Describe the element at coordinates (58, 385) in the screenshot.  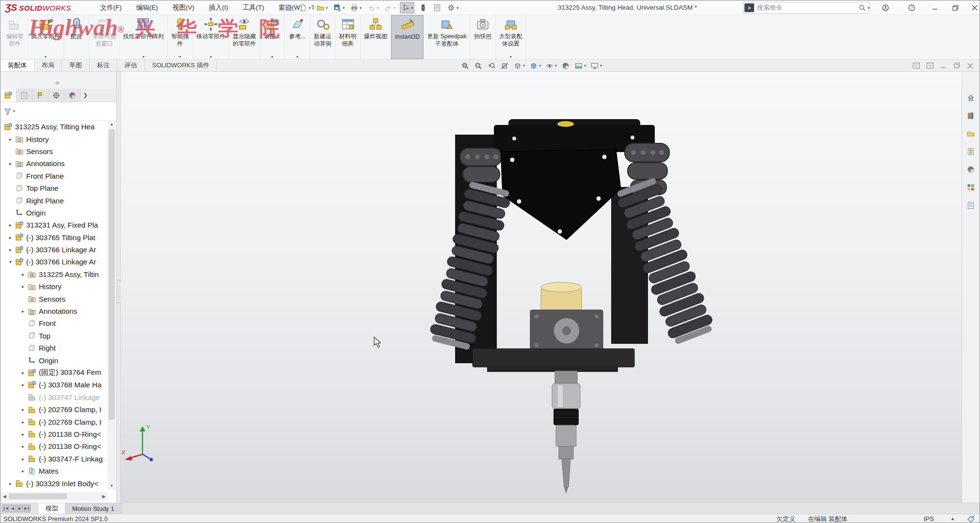
I see `tree-item: ▸(-) 303768 Male Ha` at that location.